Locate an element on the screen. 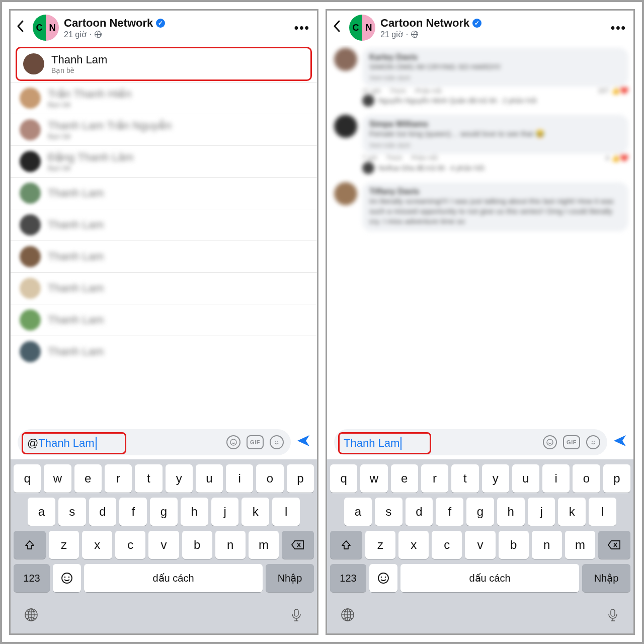 The image size is (644, 644). mention-suggestion: Thanh Lam Bạn bè is located at coordinates (164, 64).